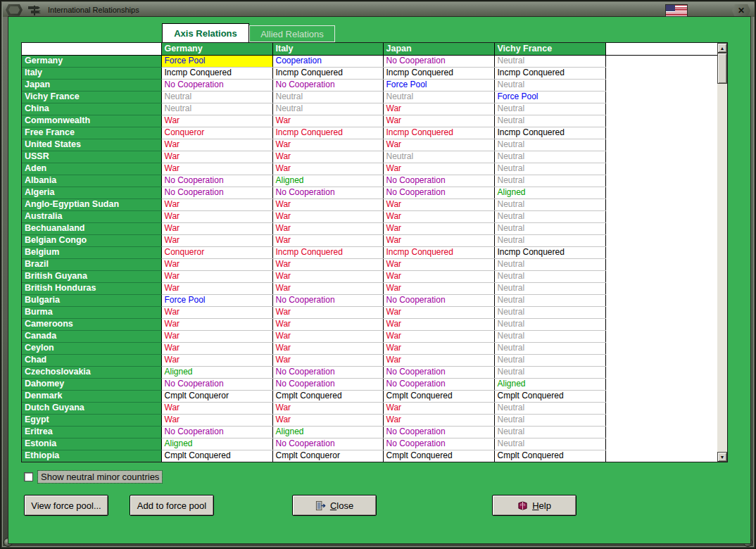  What do you see at coordinates (92, 276) in the screenshot?
I see `country-name-cell: British Guyana` at bounding box center [92, 276].